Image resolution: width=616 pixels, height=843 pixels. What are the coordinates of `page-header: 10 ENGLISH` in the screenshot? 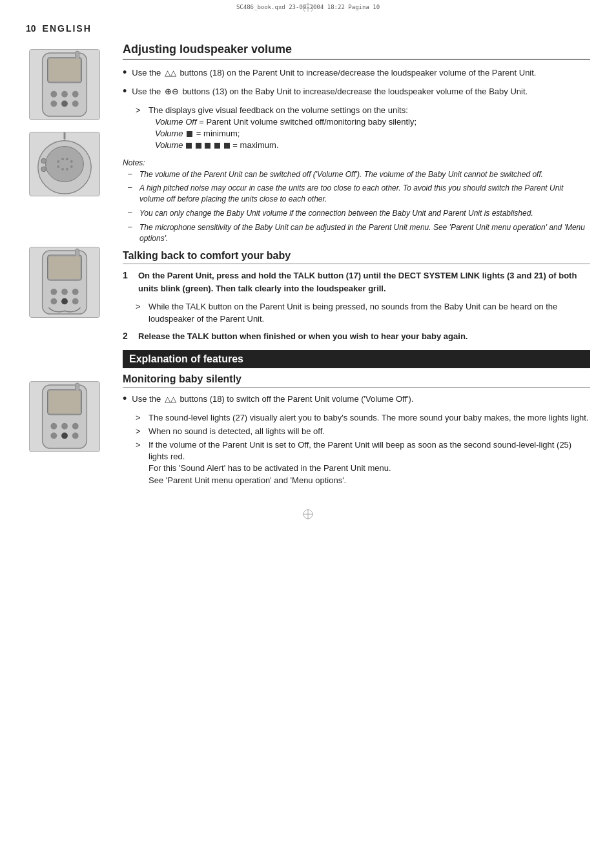 It's located at (308, 24).